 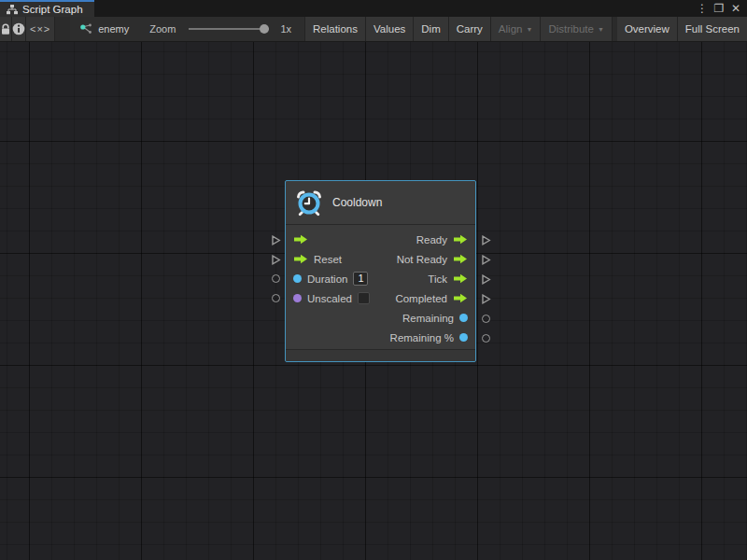 What do you see at coordinates (431, 240) in the screenshot?
I see `port-label: Ready` at bounding box center [431, 240].